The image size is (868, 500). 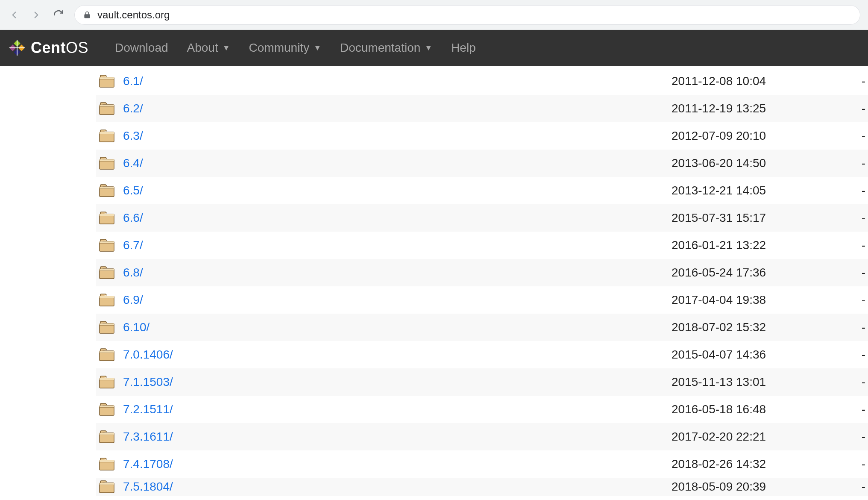 What do you see at coordinates (463, 48) in the screenshot?
I see `nav-item-label: Help` at bounding box center [463, 48].